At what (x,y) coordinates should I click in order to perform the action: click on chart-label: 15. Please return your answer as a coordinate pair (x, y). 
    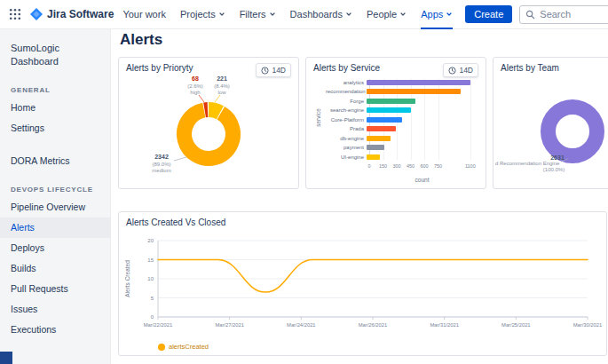
    Looking at the image, I should click on (151, 260).